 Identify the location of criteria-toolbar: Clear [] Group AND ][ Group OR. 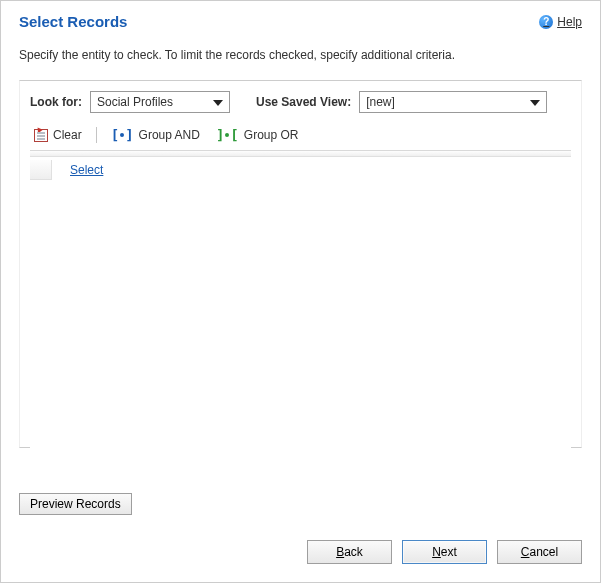
(300, 136).